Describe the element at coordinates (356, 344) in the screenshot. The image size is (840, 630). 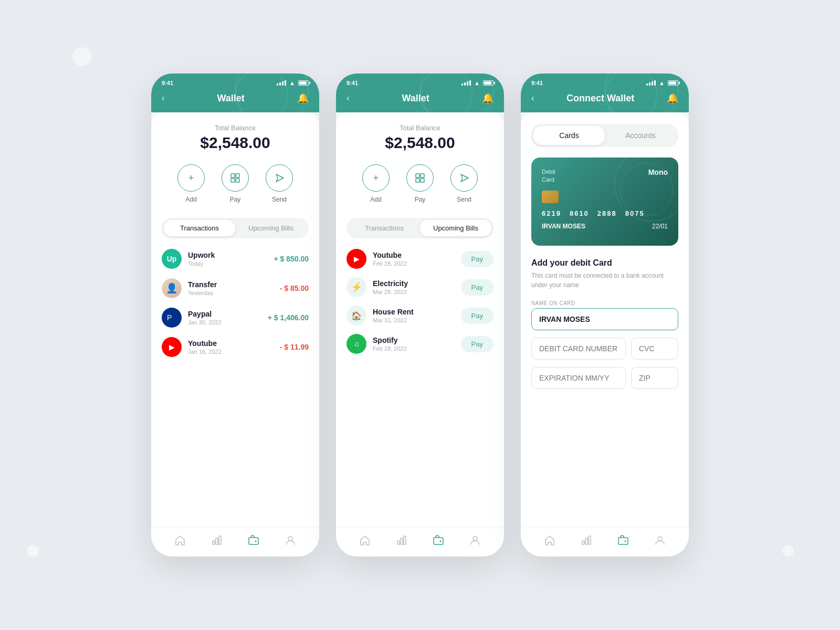
I see `spotify-logo: ♫` at that location.